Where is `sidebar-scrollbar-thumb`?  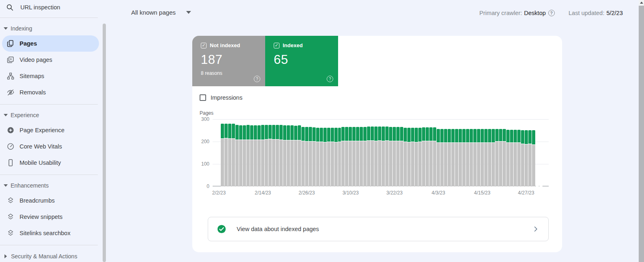
sidebar-scrollbar-thumb is located at coordinates (104, 143).